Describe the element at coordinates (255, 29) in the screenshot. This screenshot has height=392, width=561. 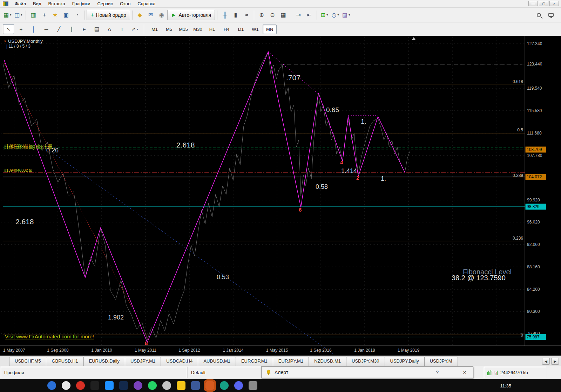
I see `timeframe-w1: W1` at that location.